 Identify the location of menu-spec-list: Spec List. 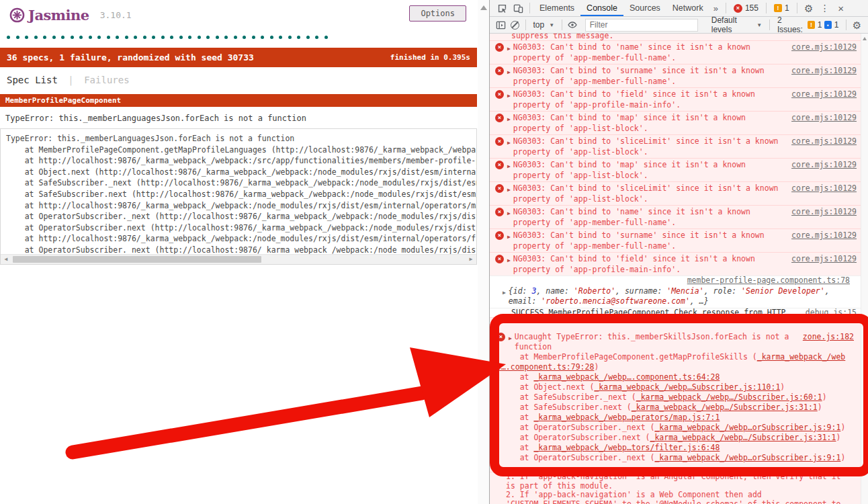
(32, 80).